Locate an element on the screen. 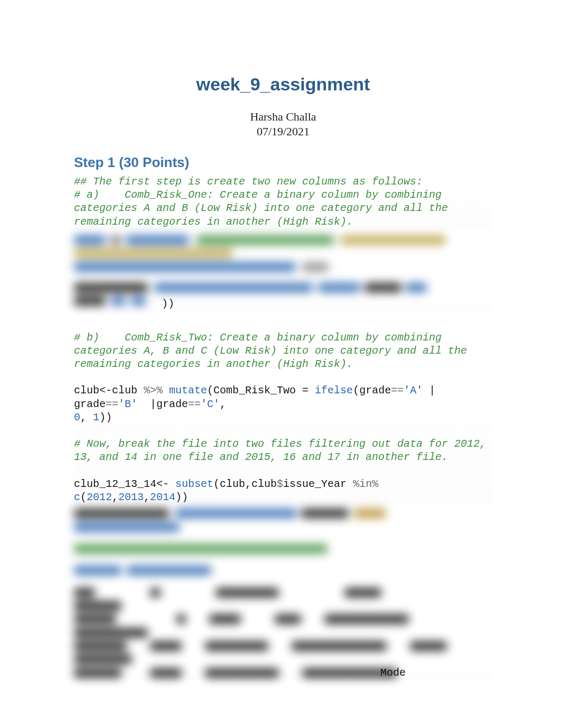 This screenshot has width=561, height=728. document-date: 07/19/2021 is located at coordinates (283, 132).